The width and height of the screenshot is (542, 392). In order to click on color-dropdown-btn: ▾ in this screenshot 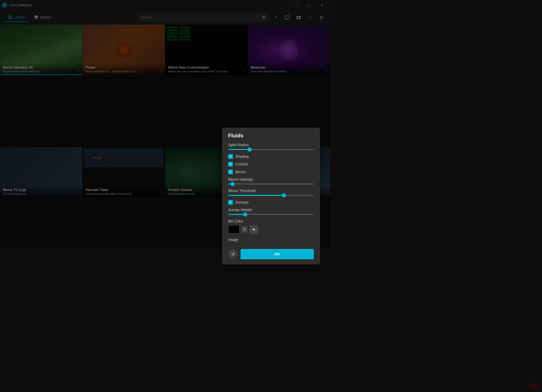, I will do `click(244, 229)`.